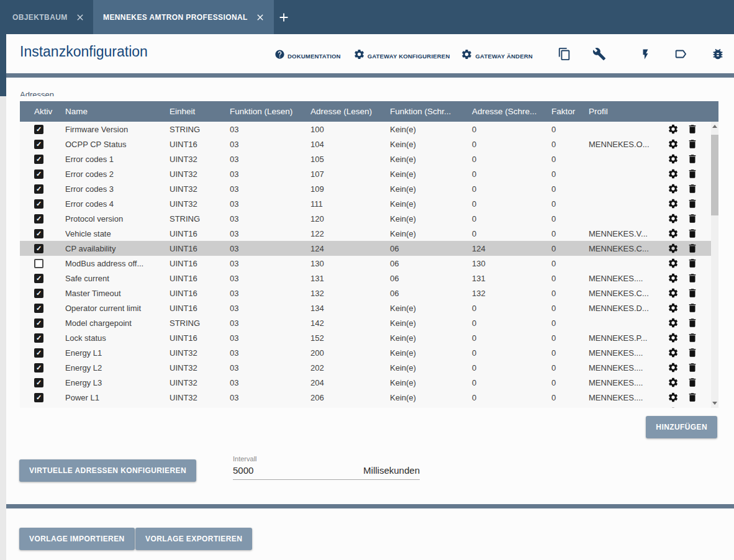 The image size is (734, 560). I want to click on interval-input: 5000, so click(243, 471).